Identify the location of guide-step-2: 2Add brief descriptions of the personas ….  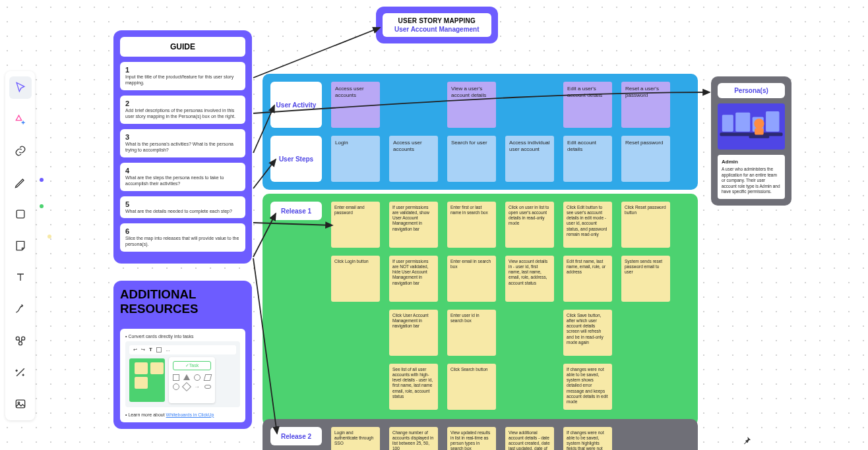
(183, 109).